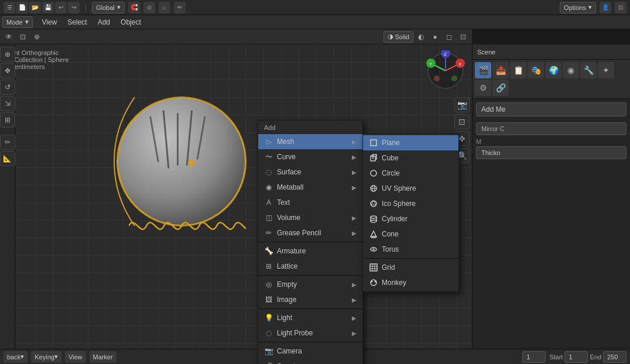 This screenshot has height=364, width=630. What do you see at coordinates (606, 70) in the screenshot?
I see `particle-props-icon: ✦` at bounding box center [606, 70].